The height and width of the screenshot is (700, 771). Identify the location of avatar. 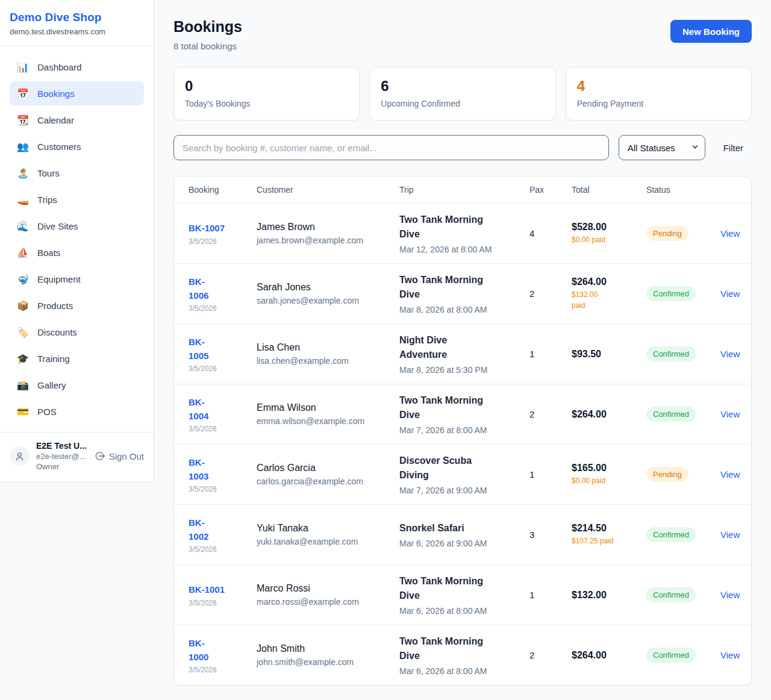
(19, 456).